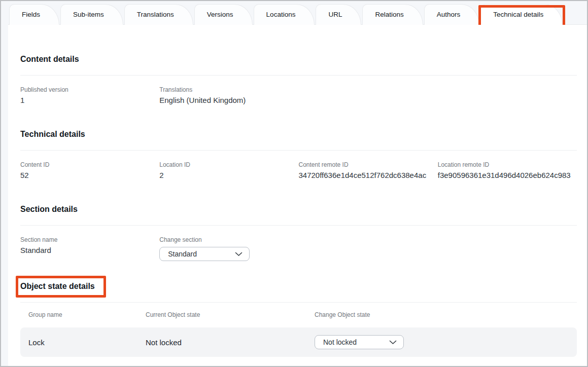 This screenshot has height=367, width=588. Describe the element at coordinates (441, 342) in the screenshot. I see `cell-change-object-state: Not locked` at that location.